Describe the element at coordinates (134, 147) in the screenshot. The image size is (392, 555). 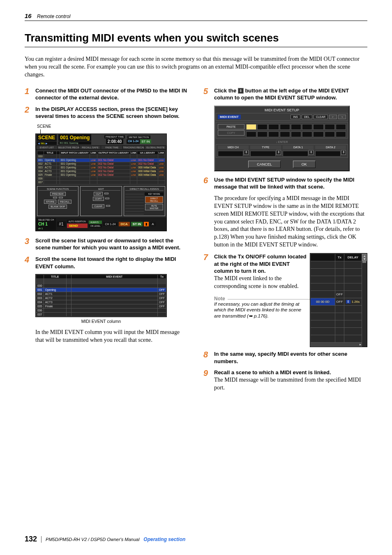
I see `tab-tracking-recall: TRACKING RECALL` at that location.